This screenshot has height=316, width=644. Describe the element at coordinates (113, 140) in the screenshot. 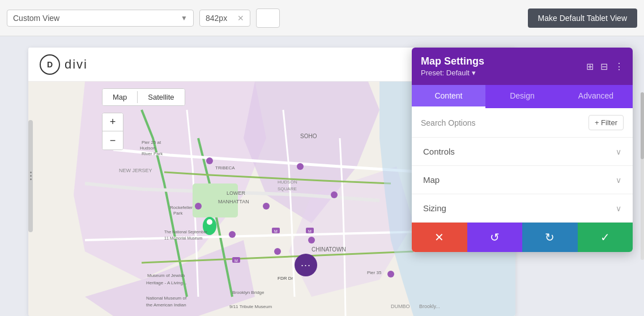

I see `zoom-out-btn: −` at that location.